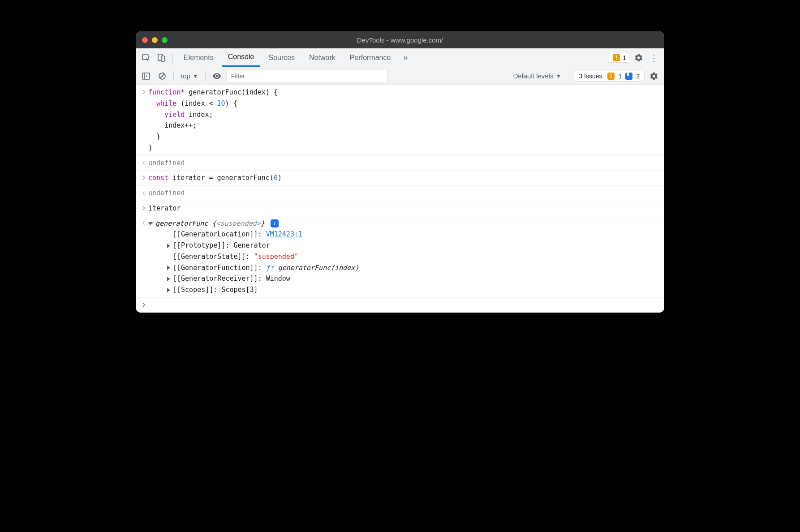 The image size is (800, 532). I want to click on code-block: iterator, so click(404, 209).